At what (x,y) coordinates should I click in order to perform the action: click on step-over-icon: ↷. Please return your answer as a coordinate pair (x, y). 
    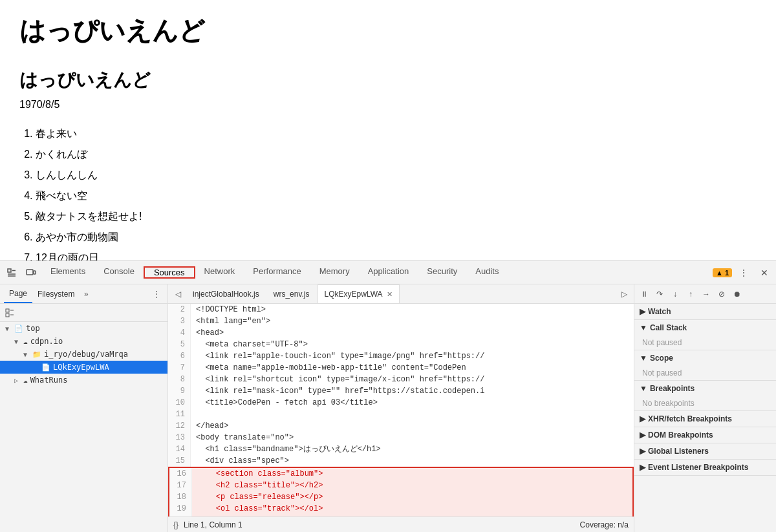
    Looking at the image, I should click on (660, 294).